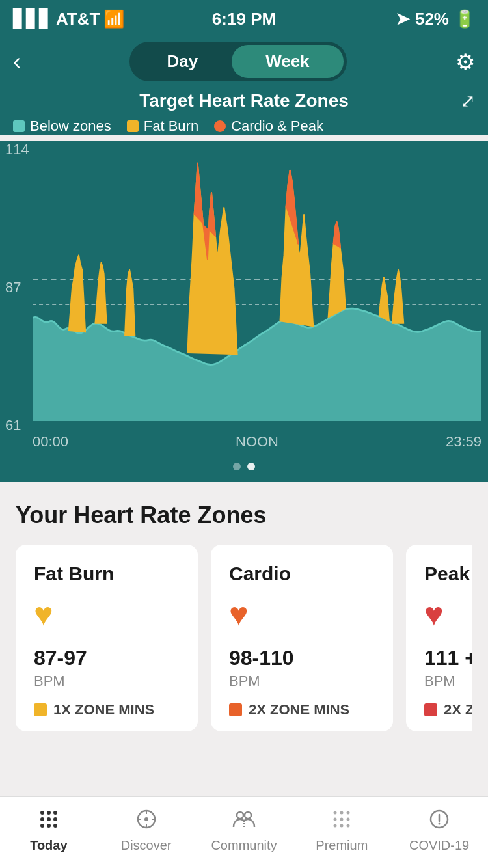 The image size is (488, 868). Describe the element at coordinates (133, 126) in the screenshot. I see `fat-burn-dot` at that location.